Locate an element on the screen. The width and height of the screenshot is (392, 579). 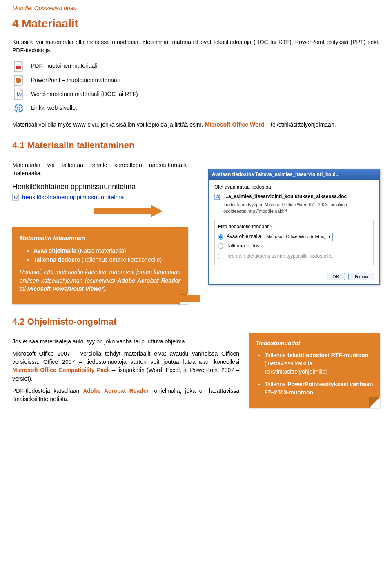
word-doc-icon: W is located at coordinates (218, 197).